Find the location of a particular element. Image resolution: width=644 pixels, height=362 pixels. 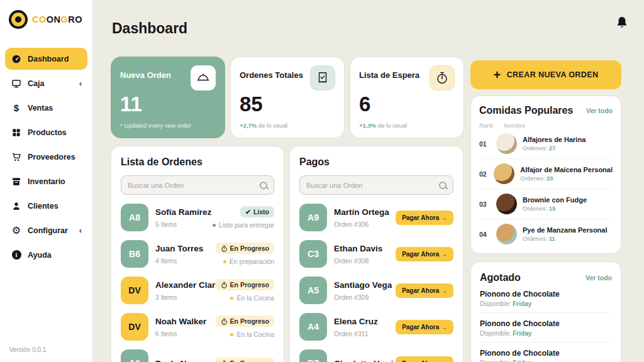

receipt-check-icon is located at coordinates (323, 78).